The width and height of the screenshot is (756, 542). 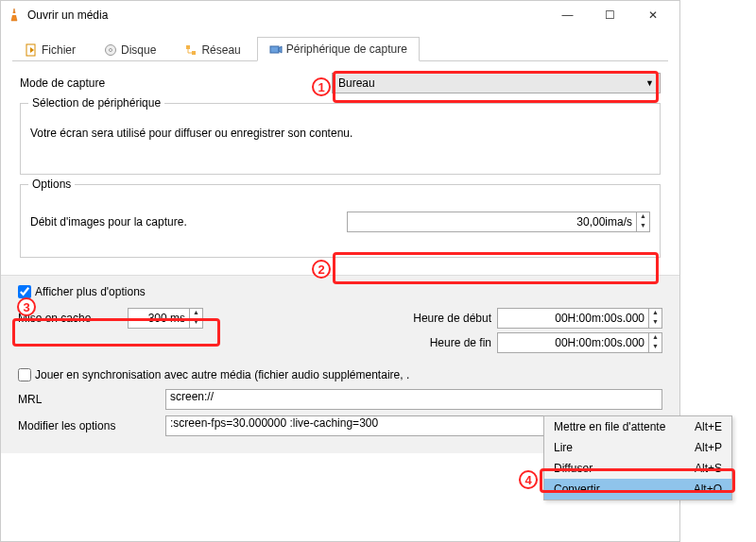 I want to click on cache-spinbox: 300 ms ▲▼, so click(x=165, y=318).